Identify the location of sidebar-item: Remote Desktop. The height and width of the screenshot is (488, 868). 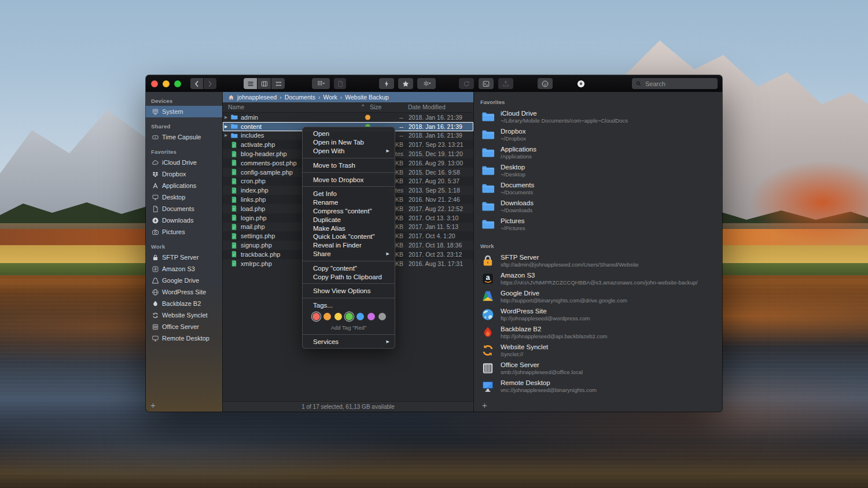
(184, 338).